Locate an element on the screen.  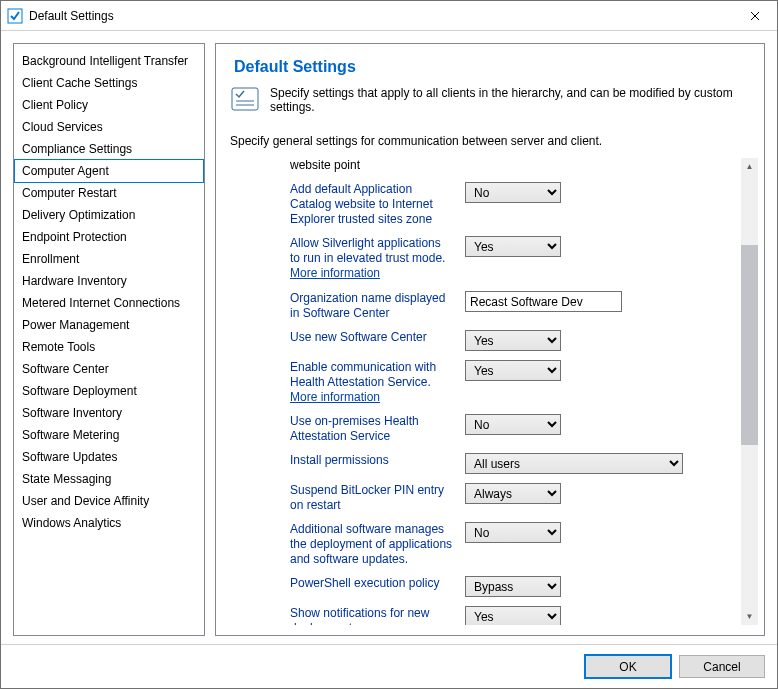
checklist-icon is located at coordinates (245, 99).